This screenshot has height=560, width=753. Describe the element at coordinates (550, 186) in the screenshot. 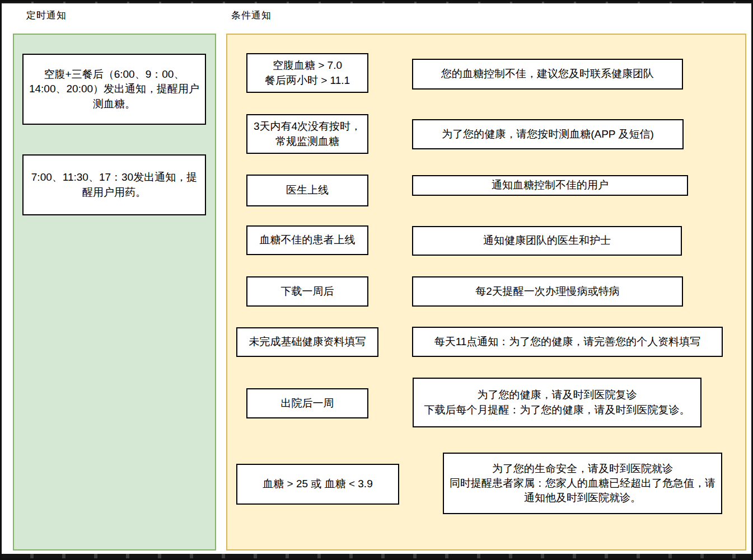

I see `message-box-notify-poor-control-users: 通知血糖控制不佳的用户` at that location.